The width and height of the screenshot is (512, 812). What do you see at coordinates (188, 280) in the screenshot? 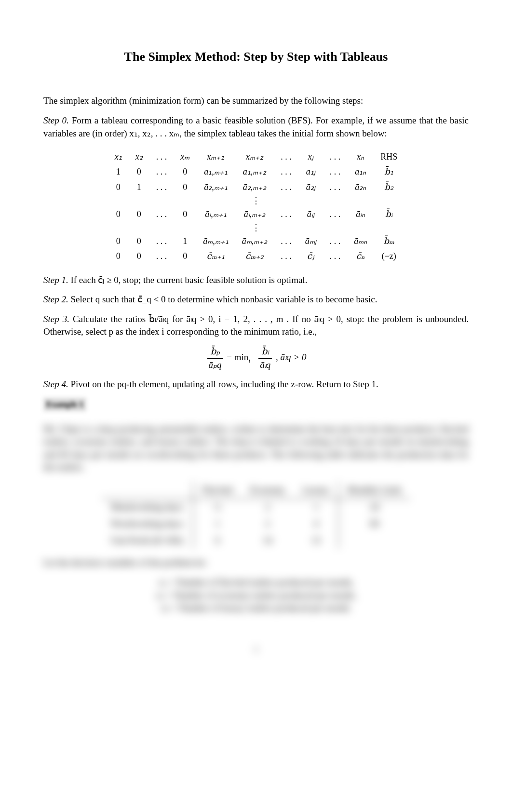
I see `step-body: If each c̄ⱼ ≥ 0, stop; the current basic…` at bounding box center [188, 280].